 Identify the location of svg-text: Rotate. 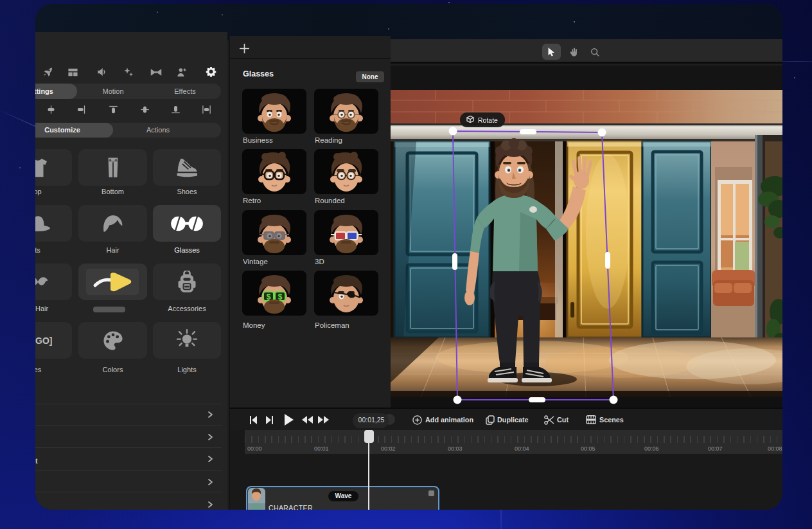
(488, 120).